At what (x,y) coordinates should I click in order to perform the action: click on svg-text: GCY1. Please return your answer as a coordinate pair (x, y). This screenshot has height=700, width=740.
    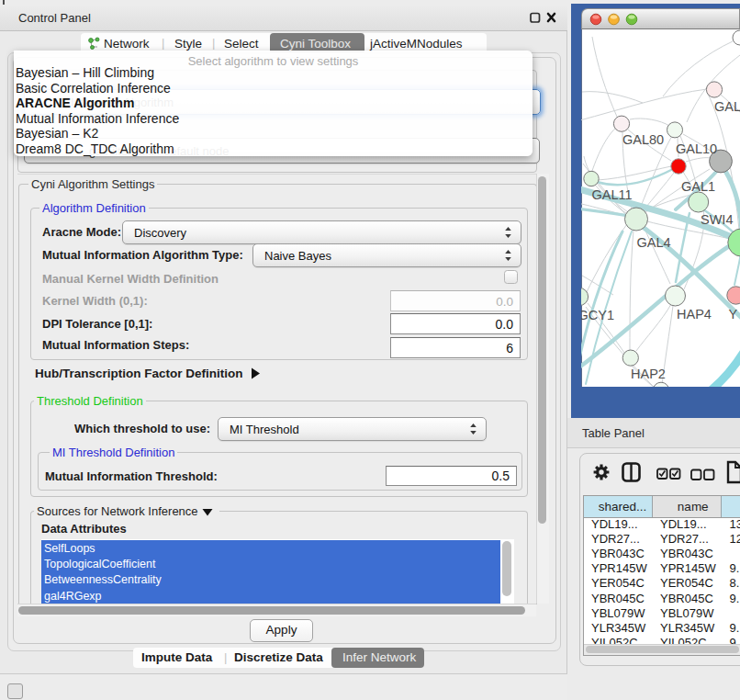
    Looking at the image, I should click on (598, 315).